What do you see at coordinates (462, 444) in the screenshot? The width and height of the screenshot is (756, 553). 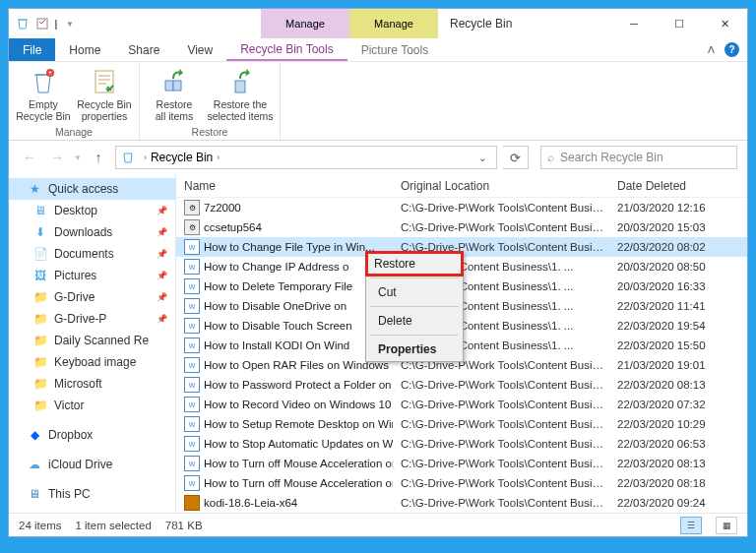 I see `file-row: WHow to Stop Automatic Updates on Win...…` at bounding box center [462, 444].